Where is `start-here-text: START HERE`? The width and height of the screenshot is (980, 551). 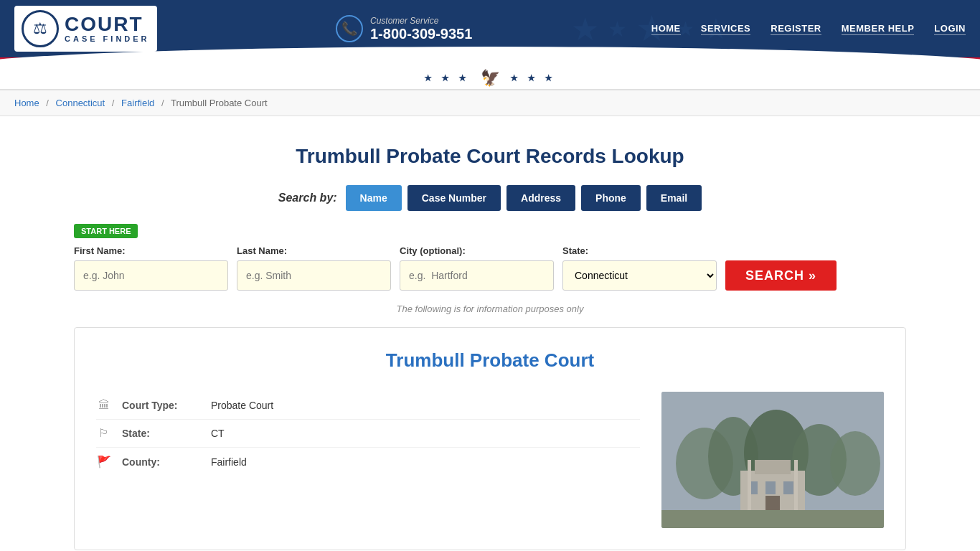 start-here-text: START HERE is located at coordinates (106, 231).